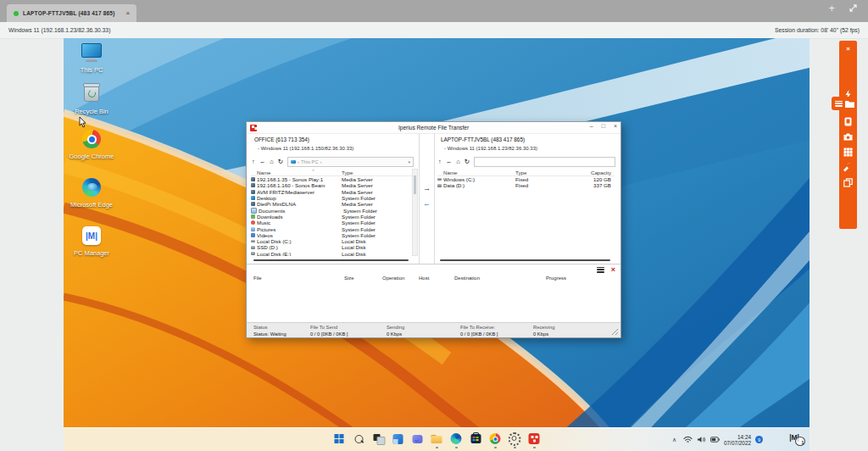 This screenshot has width=868, height=451. I want to click on destination-path-combobox, so click(544, 162).